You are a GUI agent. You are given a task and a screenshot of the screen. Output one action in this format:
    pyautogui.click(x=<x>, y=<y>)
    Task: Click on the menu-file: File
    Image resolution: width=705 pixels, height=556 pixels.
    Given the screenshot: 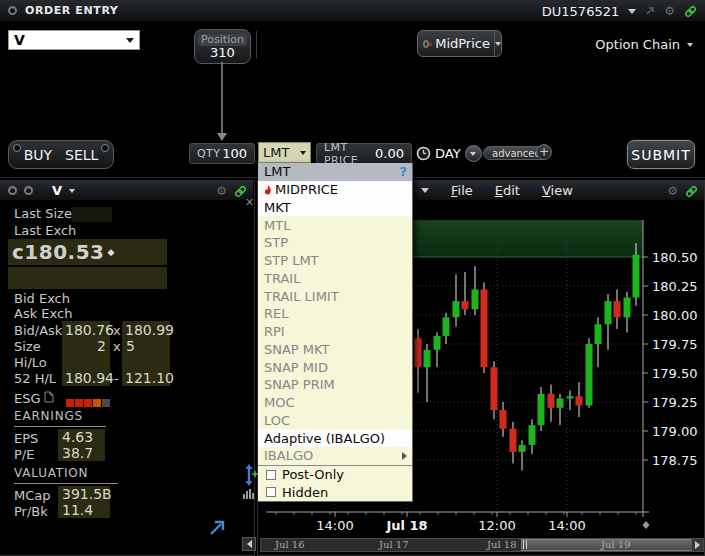 What is the action you would take?
    pyautogui.click(x=462, y=190)
    